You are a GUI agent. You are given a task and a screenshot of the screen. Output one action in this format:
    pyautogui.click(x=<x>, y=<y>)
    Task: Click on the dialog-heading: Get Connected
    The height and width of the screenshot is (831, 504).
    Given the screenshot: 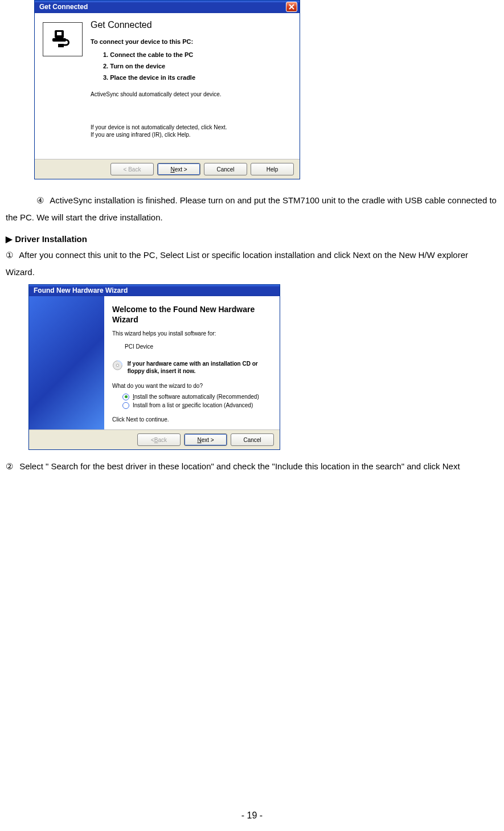 What is the action you would take?
    pyautogui.click(x=192, y=25)
    